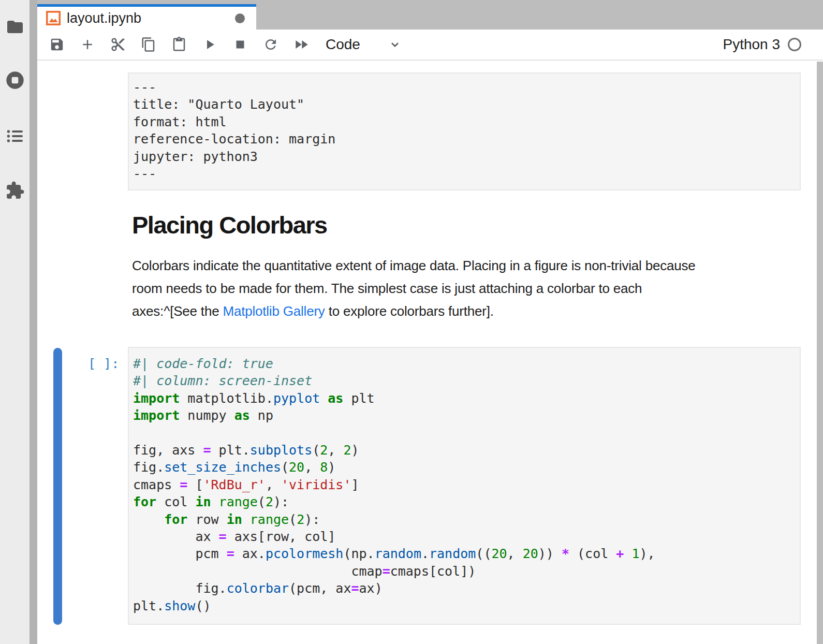 The width and height of the screenshot is (823, 644). What do you see at coordinates (752, 45) in the screenshot?
I see `kernel-name: Python 3` at bounding box center [752, 45].